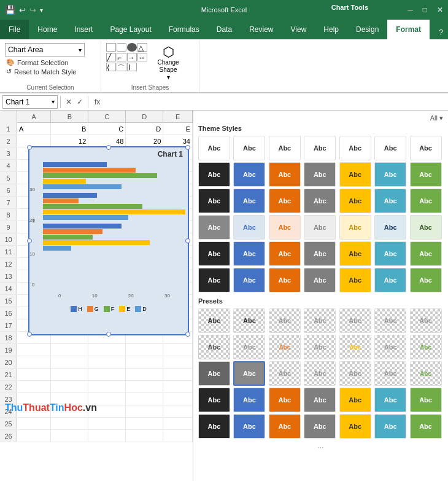 This screenshot has height=481, width=448. I want to click on table-row: 26, so click(96, 436).